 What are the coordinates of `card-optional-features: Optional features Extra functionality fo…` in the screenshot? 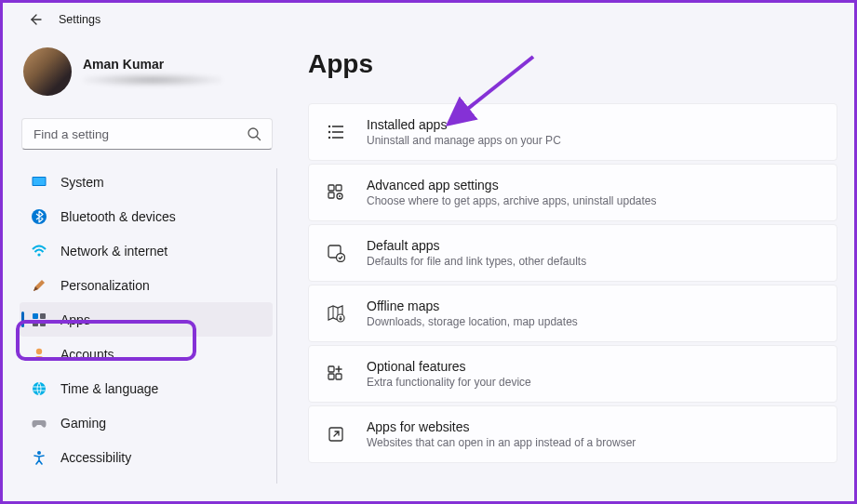 It's located at (573, 374).